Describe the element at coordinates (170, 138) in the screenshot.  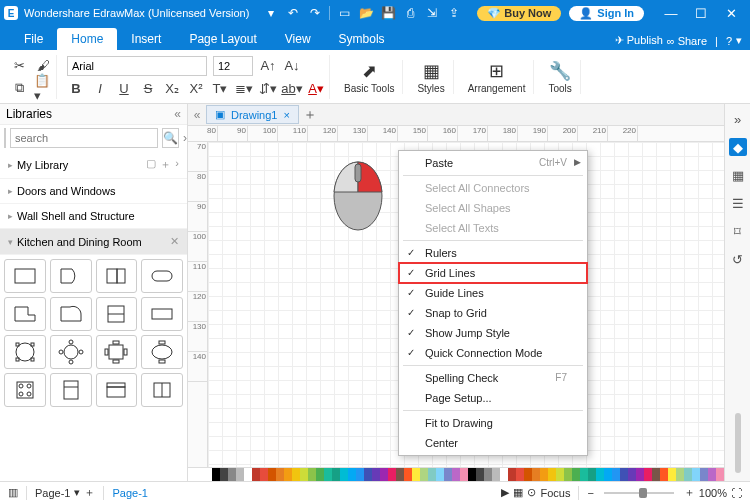
I see `search-icon: 🔍` at that location.